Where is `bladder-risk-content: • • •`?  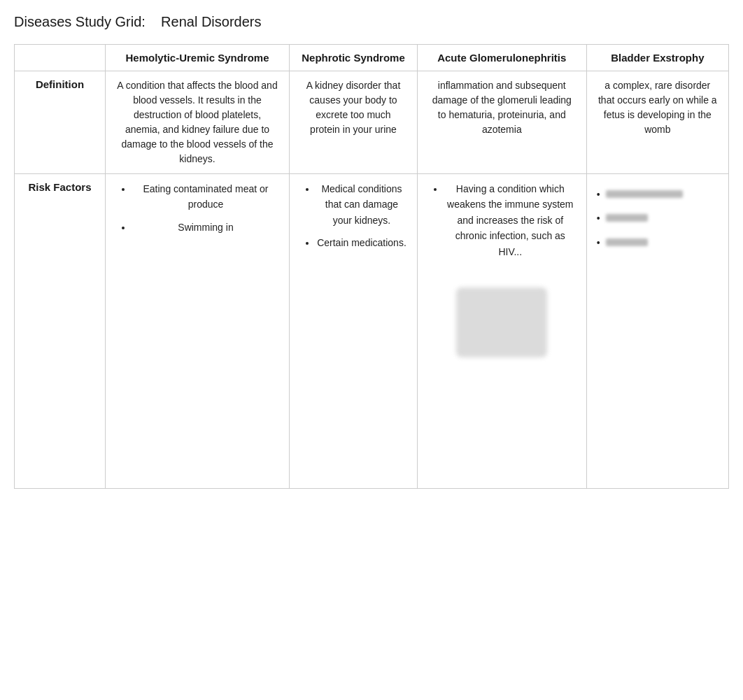
bladder-risk-content: • • • is located at coordinates (658, 222).